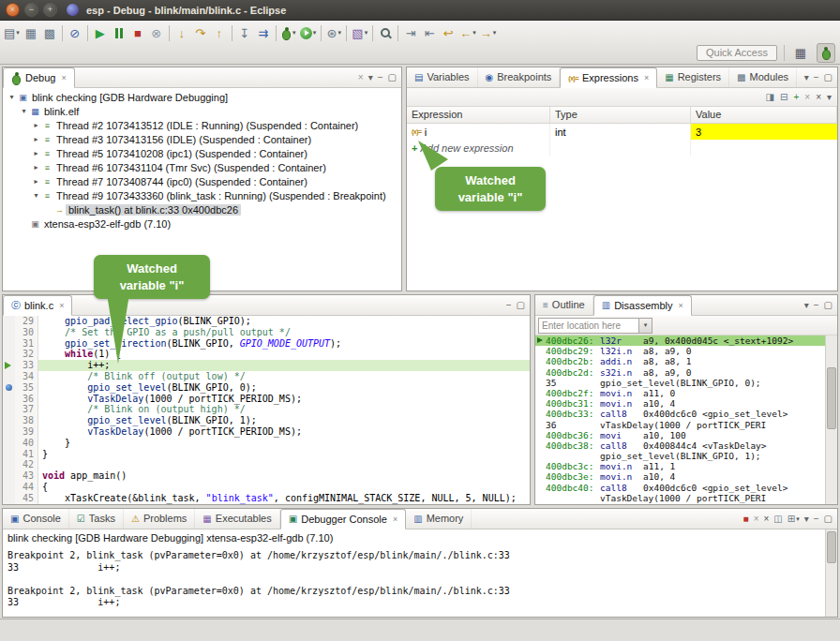 This screenshot has height=641, width=840. What do you see at coordinates (737, 52) in the screenshot?
I see `quick-access-box: Quick Access` at bounding box center [737, 52].